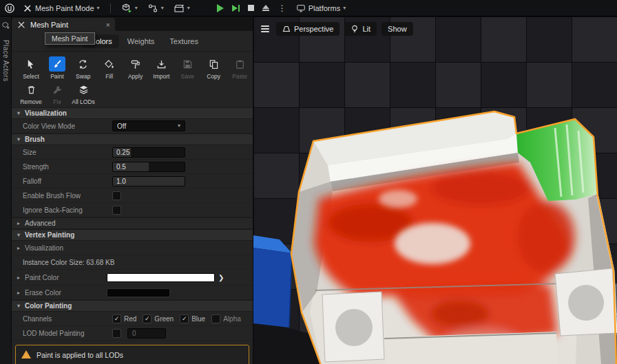 The image size is (617, 364). Describe the element at coordinates (216, 319) in the screenshot. I see `alpha-checkbox` at that location.